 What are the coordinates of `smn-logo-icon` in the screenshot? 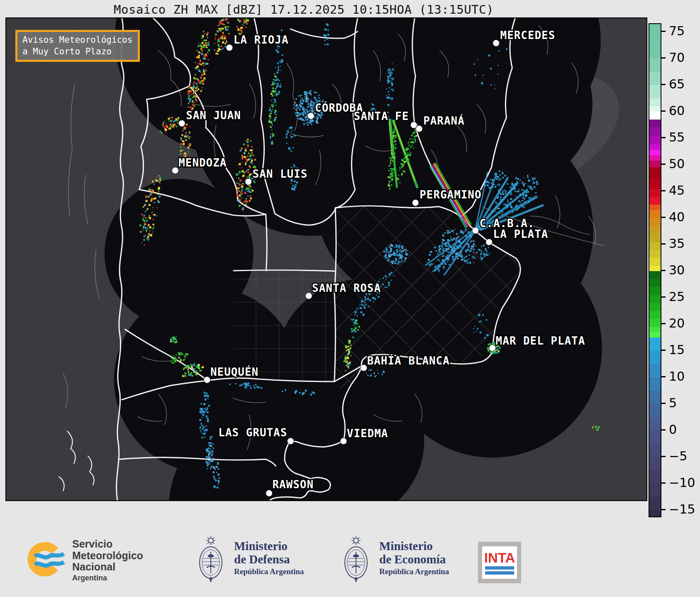 It's located at (46, 559).